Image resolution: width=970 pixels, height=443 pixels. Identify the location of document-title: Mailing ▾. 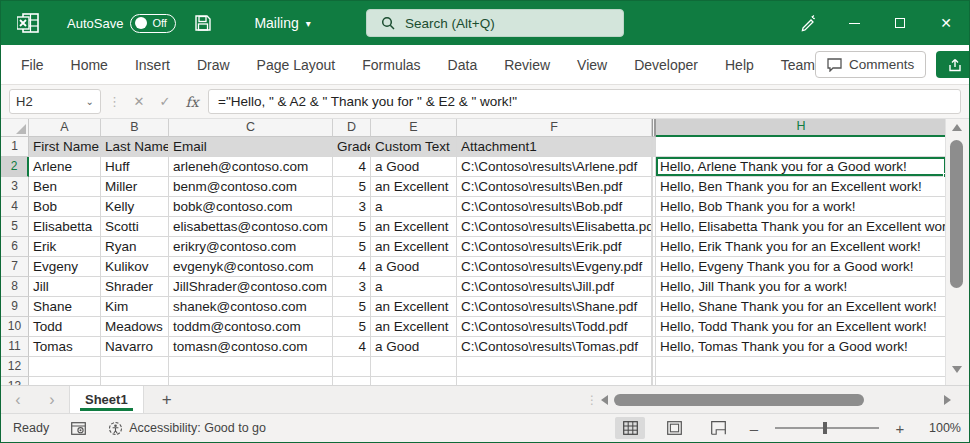
(282, 23).